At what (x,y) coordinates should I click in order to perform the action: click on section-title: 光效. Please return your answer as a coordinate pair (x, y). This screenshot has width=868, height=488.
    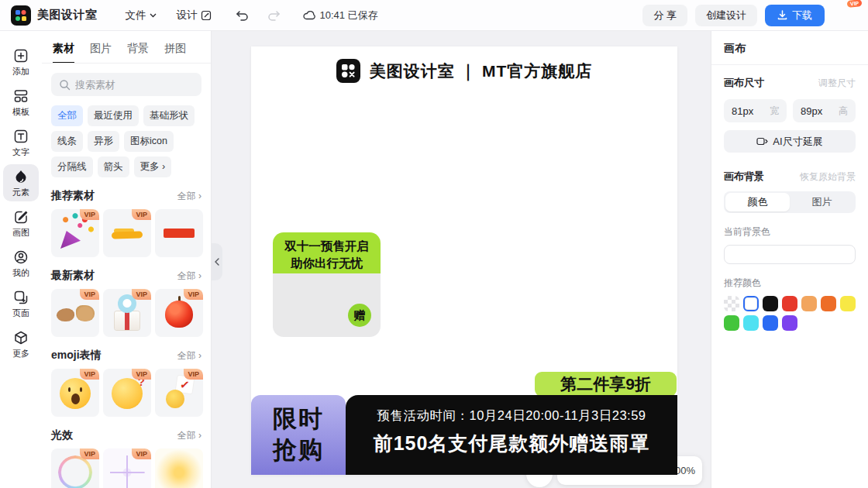
    Looking at the image, I should click on (62, 435).